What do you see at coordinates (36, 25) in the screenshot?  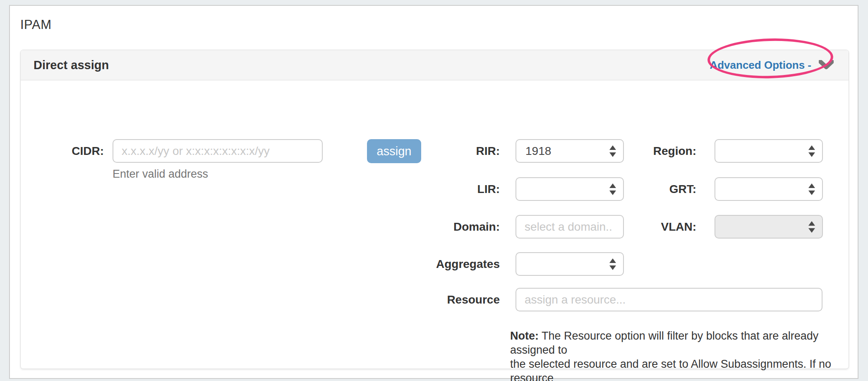 I see `page-title: IPAM` at bounding box center [36, 25].